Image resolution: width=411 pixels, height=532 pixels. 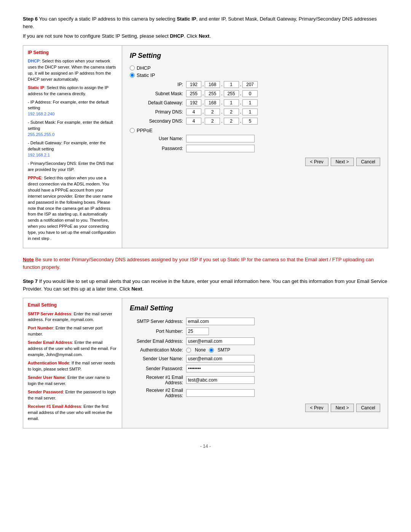 What do you see at coordinates (72, 70) in the screenshot?
I see `dhcp-desc: DHCP: Select this option when your netwo…` at bounding box center [72, 70].